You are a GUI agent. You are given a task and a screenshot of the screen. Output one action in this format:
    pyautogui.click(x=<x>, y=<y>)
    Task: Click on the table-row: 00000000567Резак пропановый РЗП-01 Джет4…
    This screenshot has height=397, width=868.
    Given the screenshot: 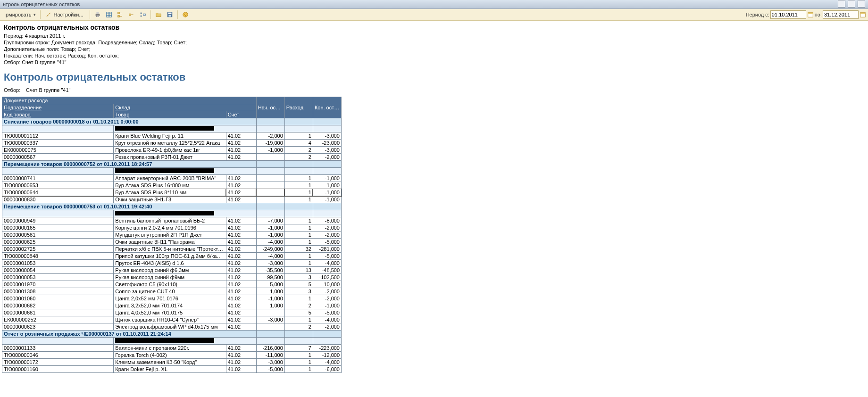 What is the action you would take?
    pyautogui.click(x=172, y=157)
    